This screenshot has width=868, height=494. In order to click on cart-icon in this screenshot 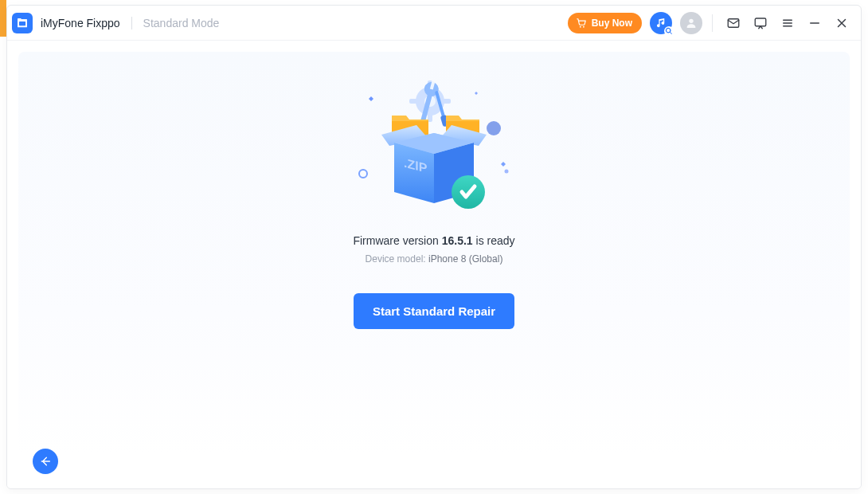, I will do `click(581, 23)`.